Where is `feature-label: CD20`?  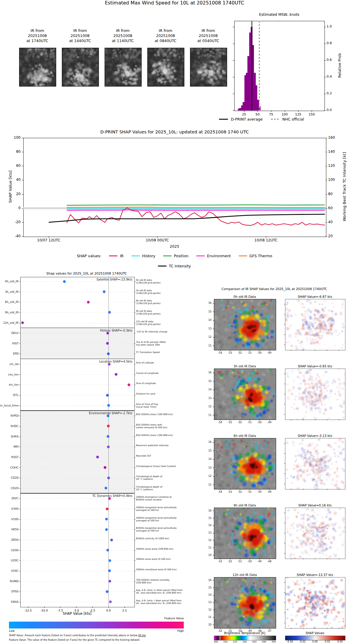 feature-label: CD20 is located at coordinates (9, 488).